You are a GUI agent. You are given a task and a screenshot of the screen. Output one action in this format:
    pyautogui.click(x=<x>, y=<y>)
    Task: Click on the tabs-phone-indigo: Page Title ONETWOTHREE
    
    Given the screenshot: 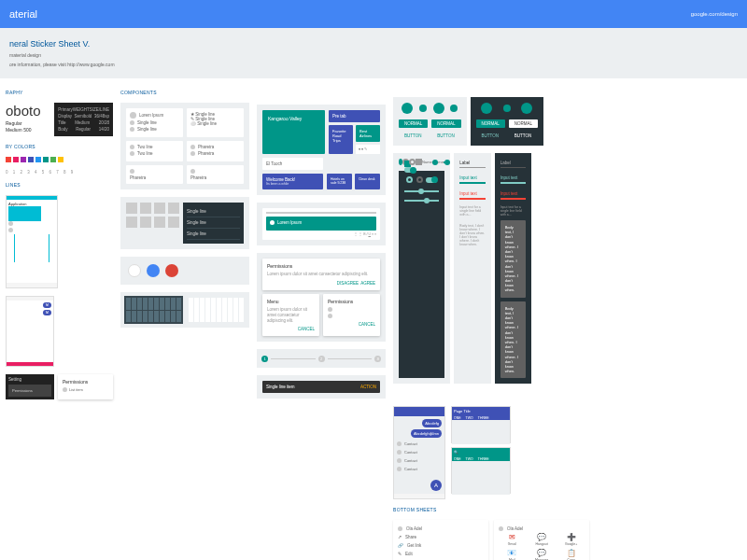 What is the action you would take?
    pyautogui.click(x=481, y=425)
    